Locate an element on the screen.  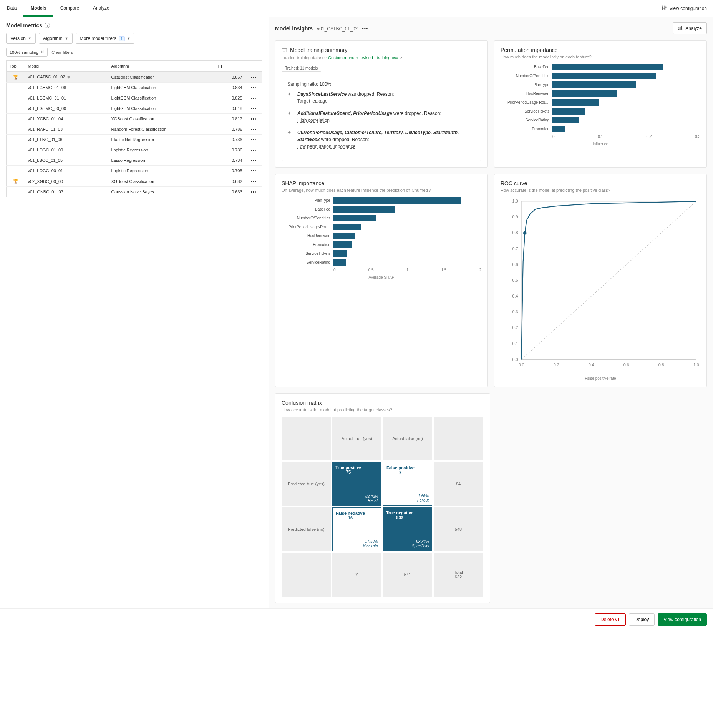
table-row: v01_LGBMC_00_00 LightGBM Classification0… is located at coordinates (134, 108).